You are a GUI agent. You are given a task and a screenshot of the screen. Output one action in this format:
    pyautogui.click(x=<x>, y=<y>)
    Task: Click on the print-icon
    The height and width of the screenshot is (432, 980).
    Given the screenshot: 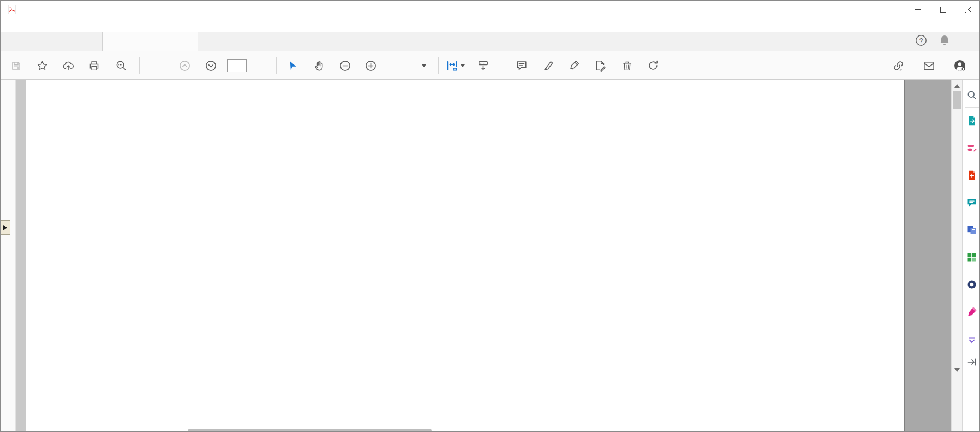 What is the action you would take?
    pyautogui.click(x=94, y=66)
    